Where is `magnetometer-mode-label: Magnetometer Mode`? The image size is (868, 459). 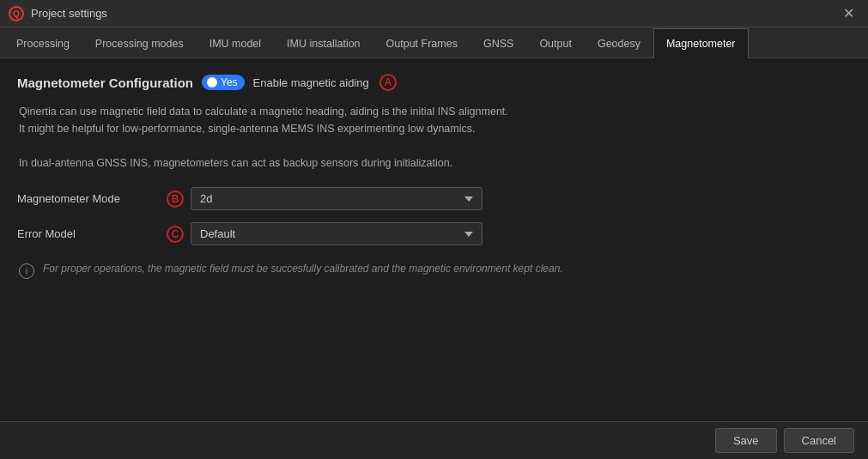
magnetometer-mode-label: Magnetometer Mode is located at coordinates (86, 199).